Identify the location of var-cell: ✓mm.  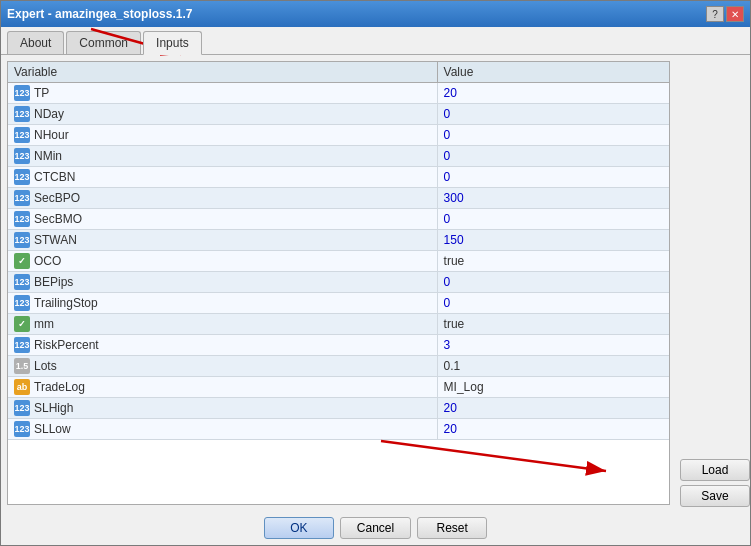
(222, 324).